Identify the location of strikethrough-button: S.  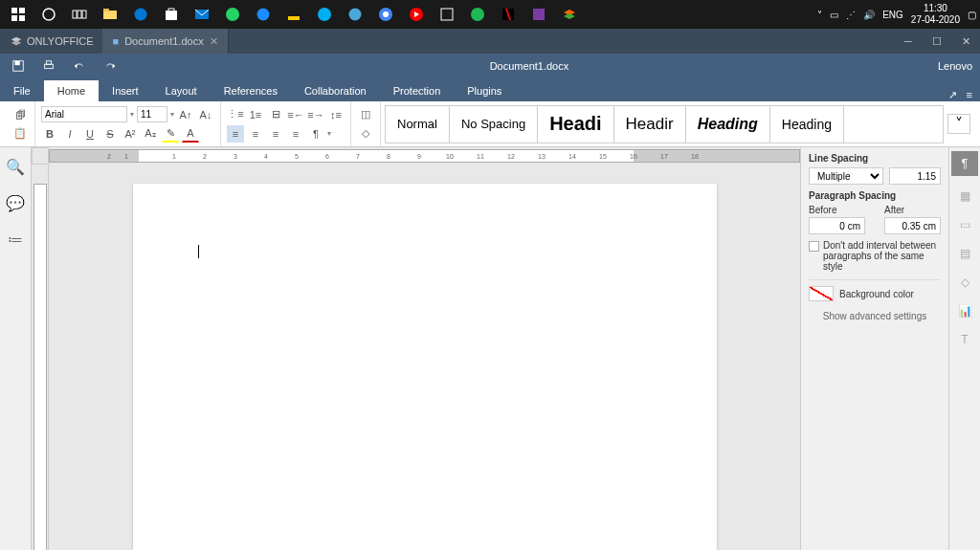
(110, 134).